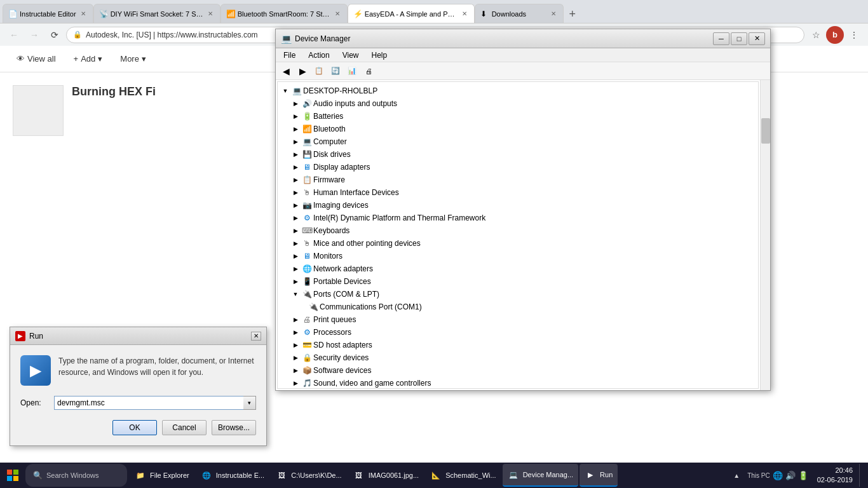 The height and width of the screenshot is (488, 868). I want to click on volume-icon: 🔊, so click(790, 475).